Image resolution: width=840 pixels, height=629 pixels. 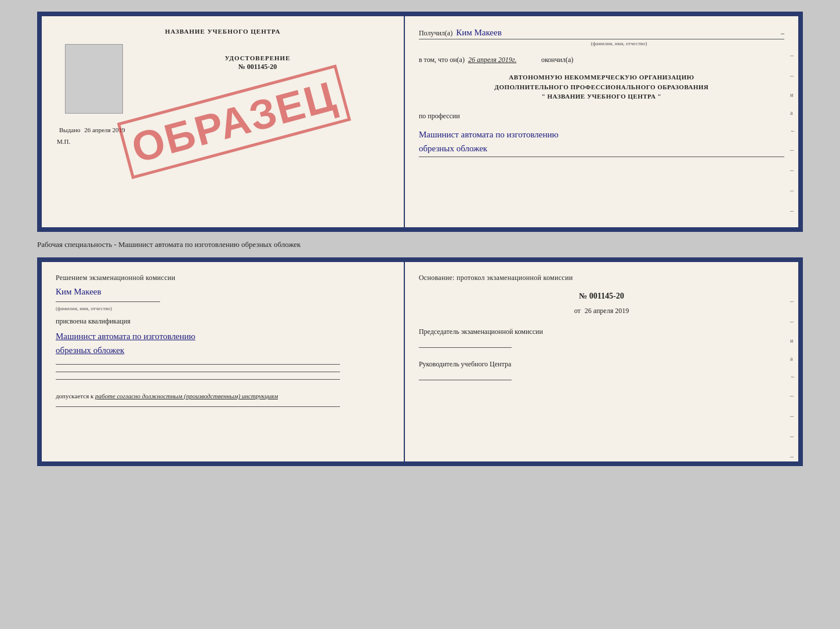 I want to click on protocol-number: № 001145-20, so click(x=602, y=296).